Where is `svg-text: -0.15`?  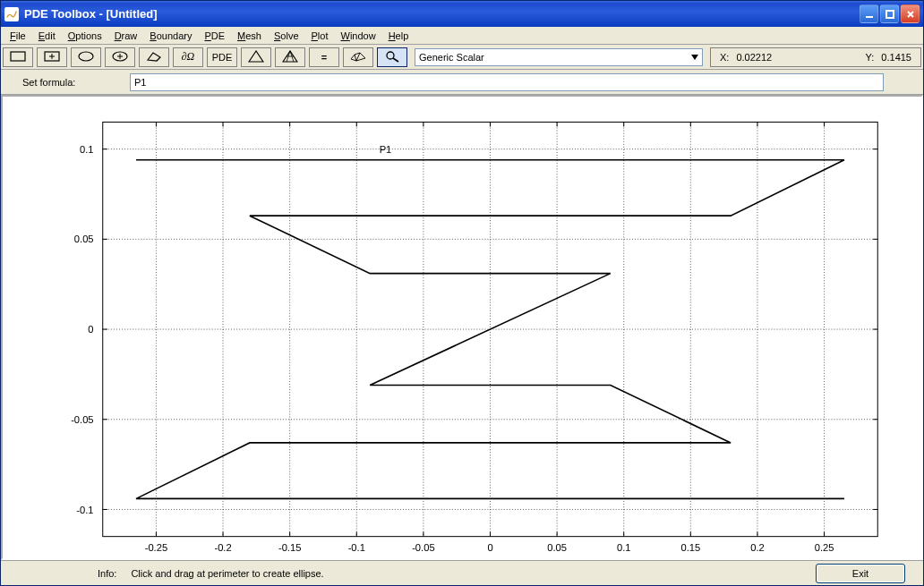 svg-text: -0.15 is located at coordinates (290, 548).